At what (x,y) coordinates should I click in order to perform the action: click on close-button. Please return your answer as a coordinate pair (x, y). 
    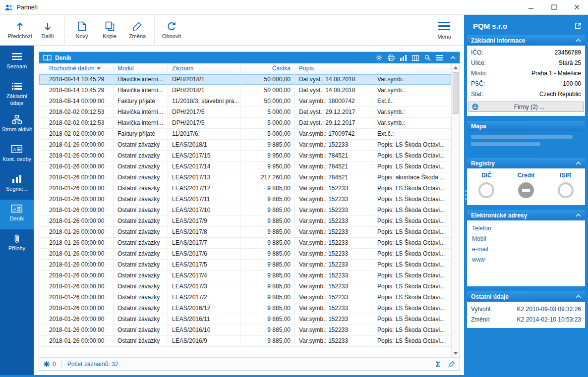
    Looking at the image, I should click on (577, 7).